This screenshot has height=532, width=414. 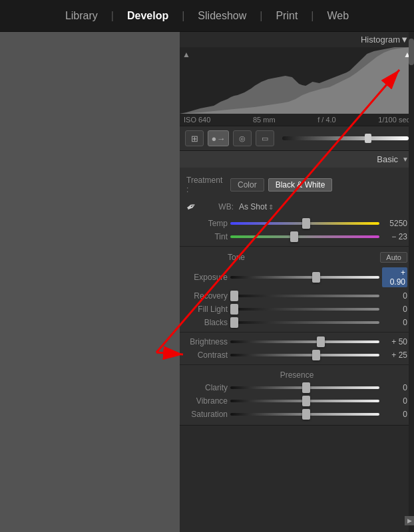 What do you see at coordinates (207, 16) in the screenshot?
I see `top-navigation: Library | Develop | Slideshow | Print | …` at bounding box center [207, 16].